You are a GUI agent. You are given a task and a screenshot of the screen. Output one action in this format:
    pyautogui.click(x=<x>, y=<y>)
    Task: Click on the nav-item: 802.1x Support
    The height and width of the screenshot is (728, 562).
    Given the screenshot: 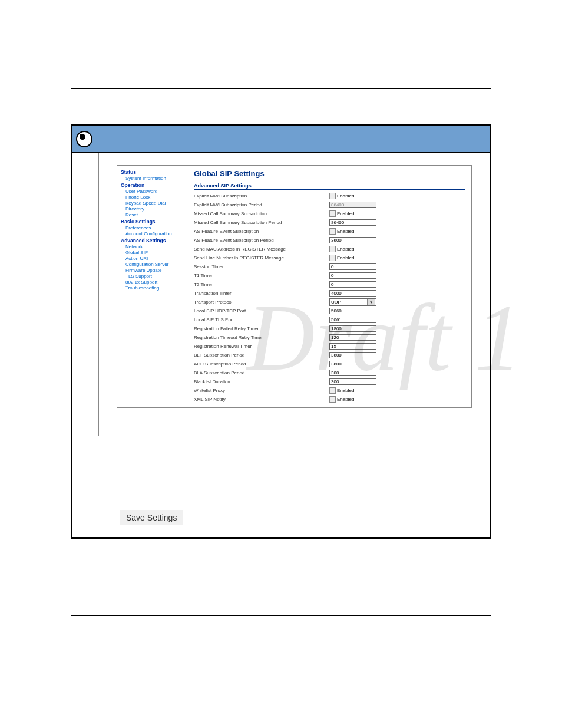 What is the action you would take?
    pyautogui.click(x=155, y=282)
    